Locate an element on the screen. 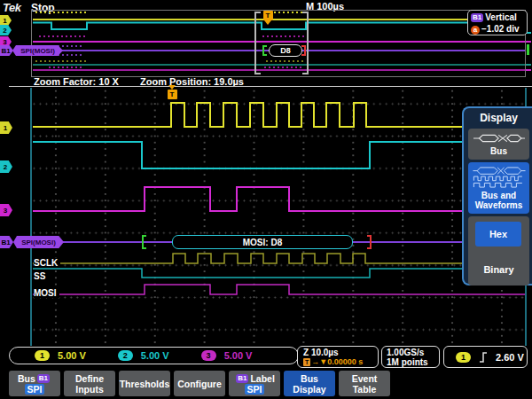 This screenshot has width=532, height=399. trigger-position-value: 0.00000 s is located at coordinates (345, 362).